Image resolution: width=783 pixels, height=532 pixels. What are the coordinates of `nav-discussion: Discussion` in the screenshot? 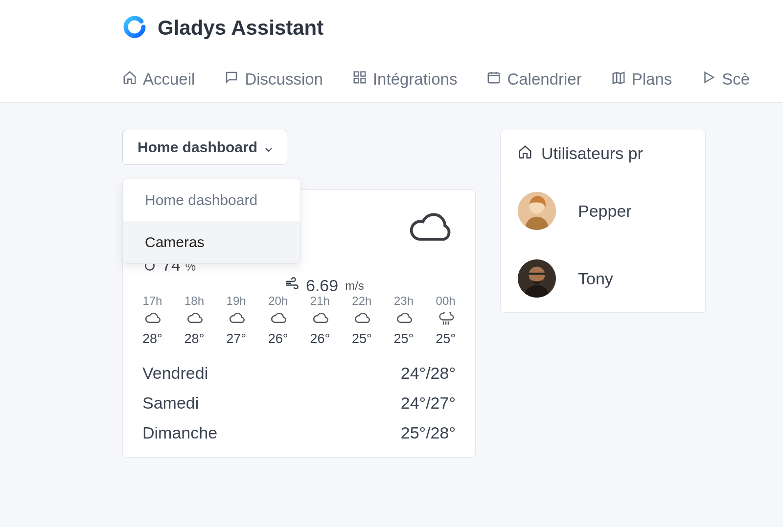 It's located at (274, 79).